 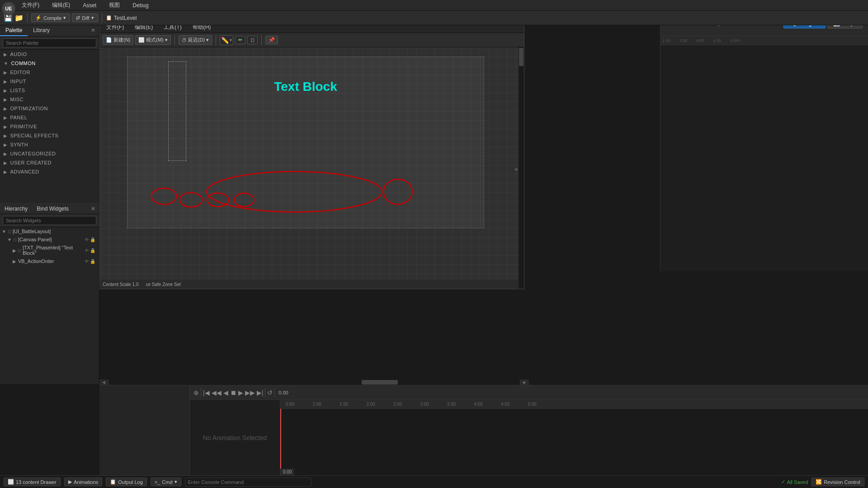 I want to click on anim-add-icon: ⊕, so click(x=196, y=393).